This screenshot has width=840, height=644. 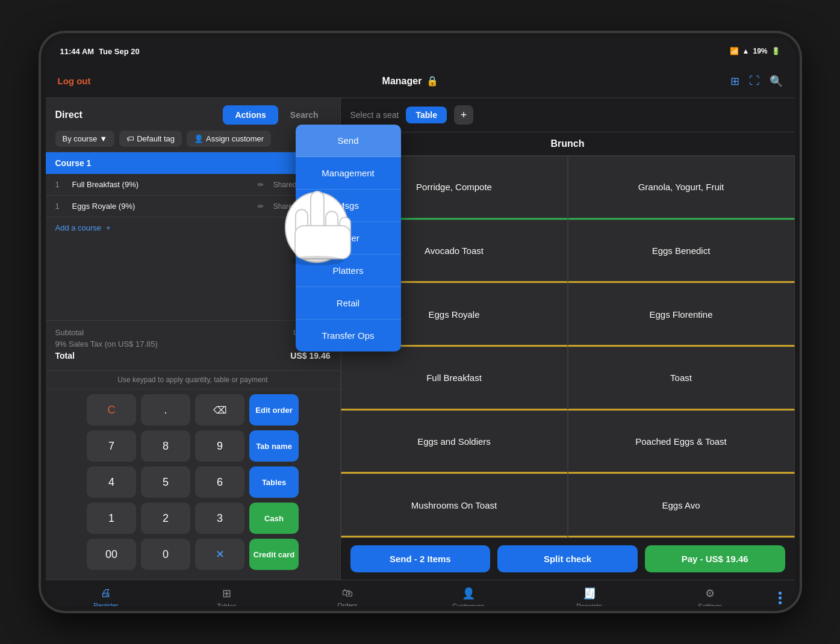 I want to click on receipts-icon: 🧾, so click(x=590, y=593).